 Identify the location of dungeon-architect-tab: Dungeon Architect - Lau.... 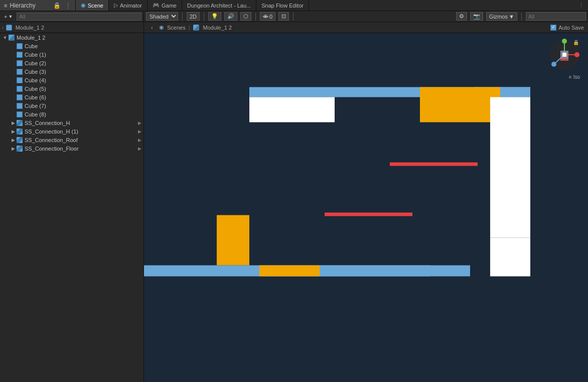
(219, 5).